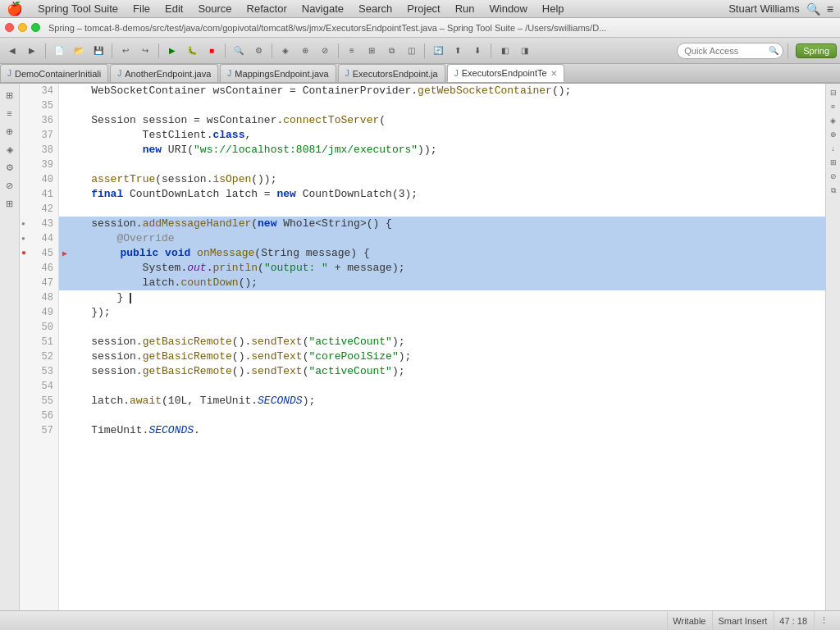 Image resolution: width=840 pixels, height=630 pixels. I want to click on menu-navigate: Navigate, so click(323, 8).